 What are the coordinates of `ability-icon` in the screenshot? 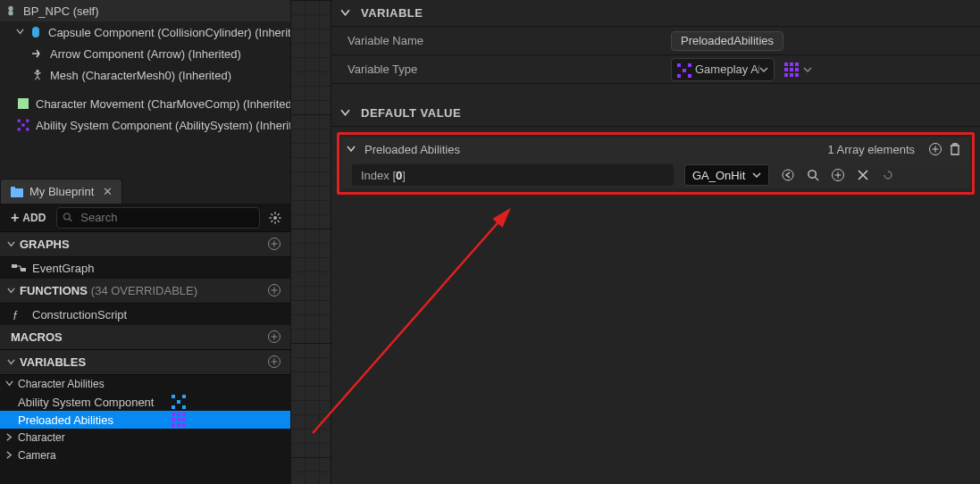 It's located at (23, 125).